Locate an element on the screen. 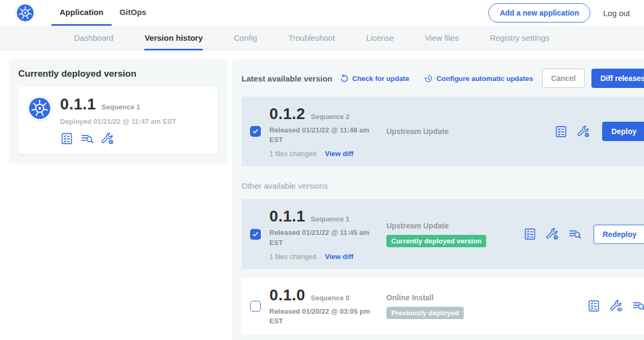 Image resolution: width=644 pixels, height=340 pixels. refresh-icon is located at coordinates (345, 78).